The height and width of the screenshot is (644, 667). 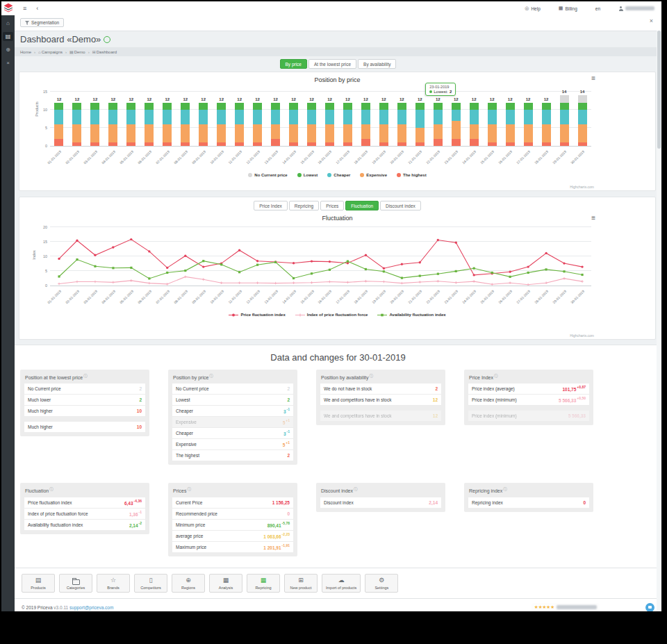 I want to click on header-right: ◎ Help ▦ Billing en, so click(x=589, y=8).